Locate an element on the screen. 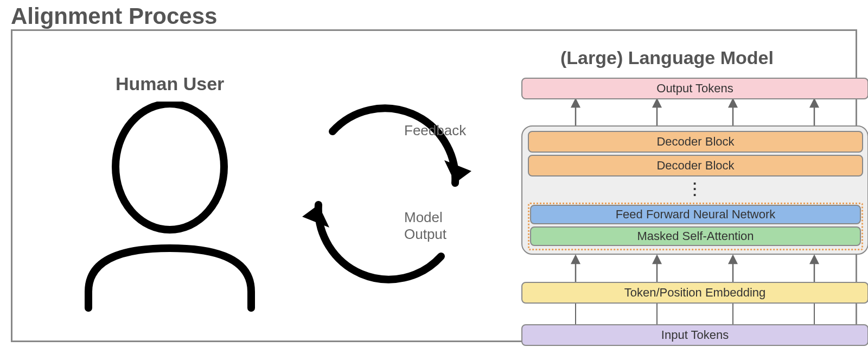 The image size is (868, 353). arrows-decoder-to-output is located at coordinates (694, 112).